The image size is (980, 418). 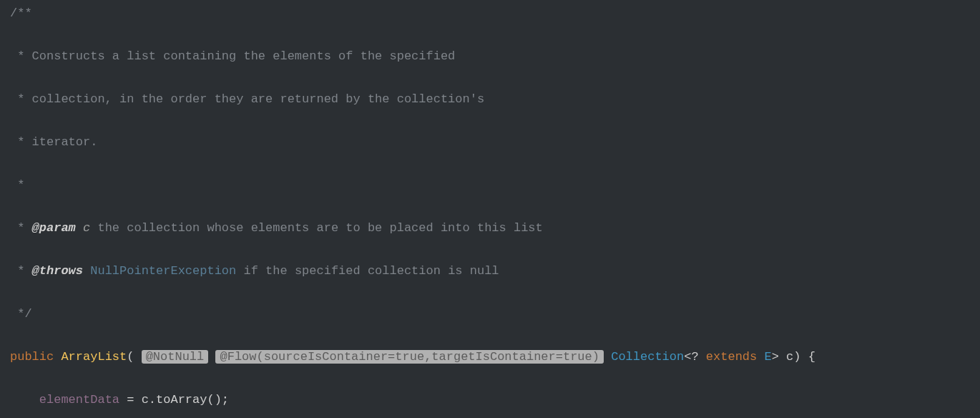 I want to click on doc-open: /**, so click(x=21, y=13).